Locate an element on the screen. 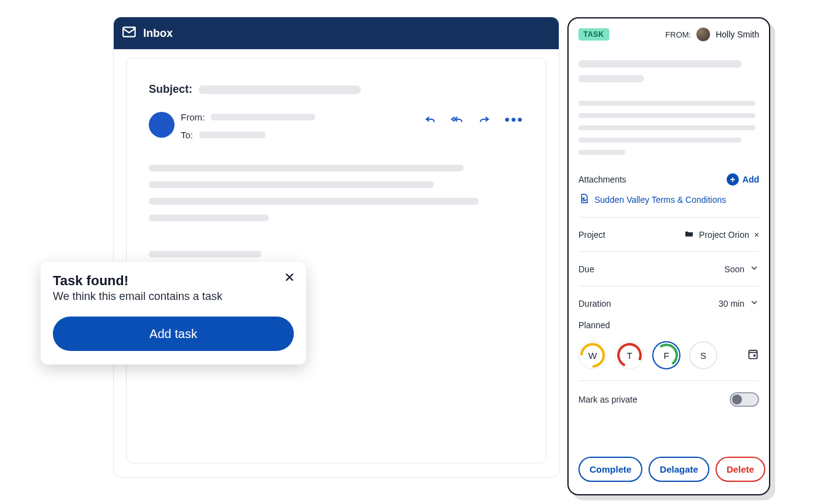 Image resolution: width=836 pixels, height=504 pixels. add-task-button: Add task is located at coordinates (173, 334).